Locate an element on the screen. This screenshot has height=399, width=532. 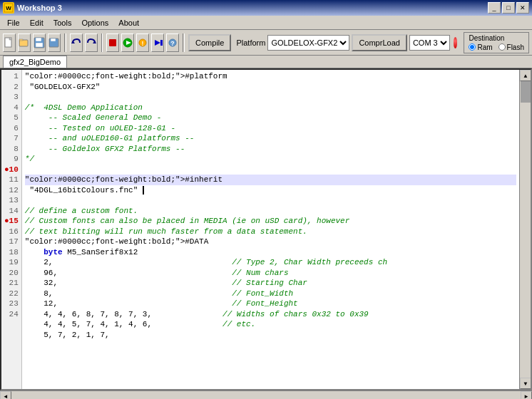
tab-gfx2bigdemo: gfx2_BigDemo is located at coordinates (35, 61).